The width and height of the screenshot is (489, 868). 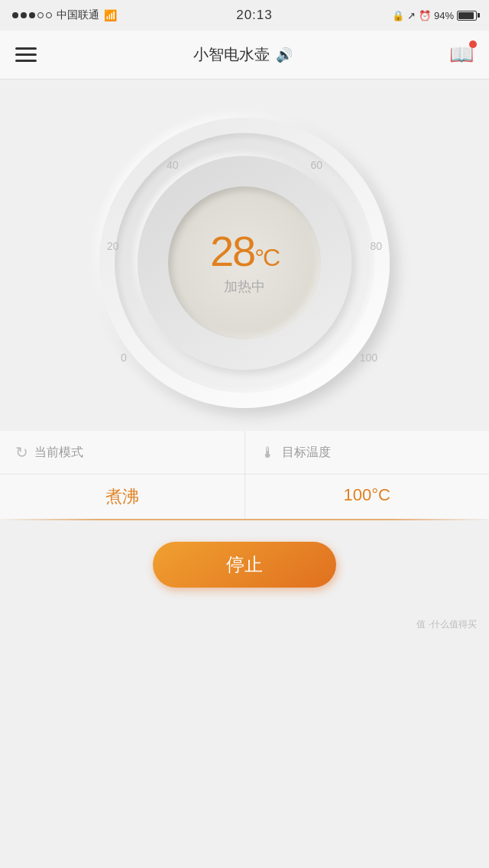 What do you see at coordinates (244, 263) in the screenshot?
I see `dial-center: 28°C 加热中` at bounding box center [244, 263].